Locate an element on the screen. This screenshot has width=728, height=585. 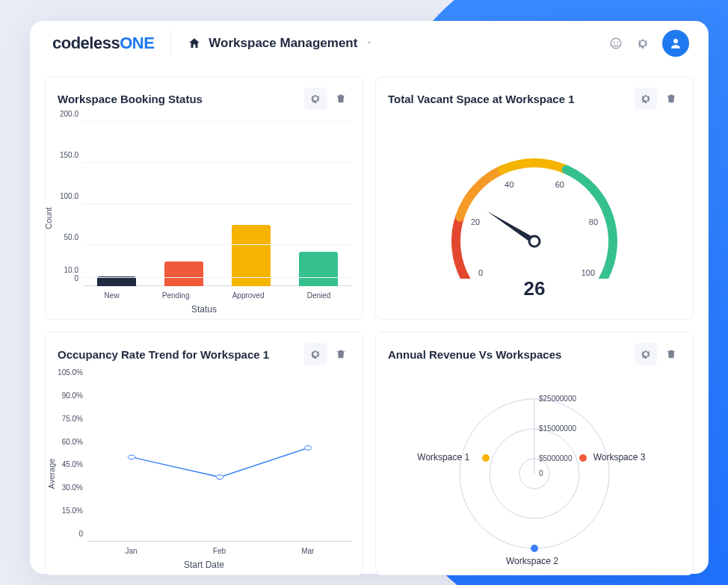
svg-text: 80 is located at coordinates (593, 222).